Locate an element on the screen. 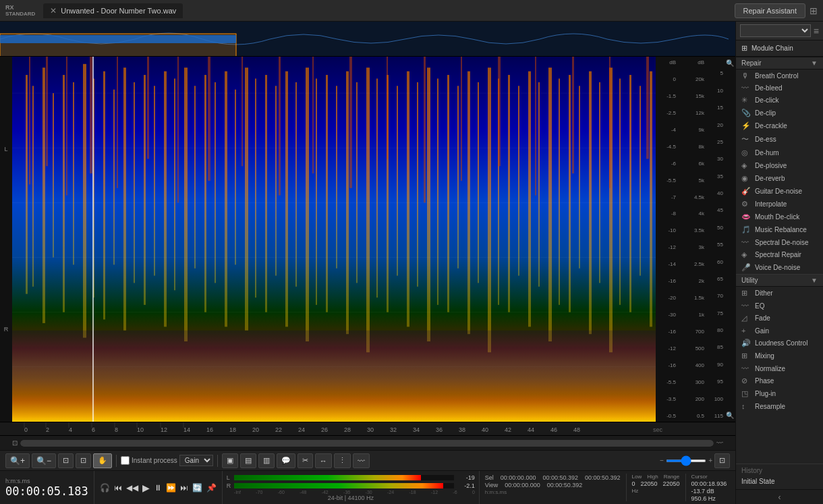 Image resolution: width=823 pixels, height=504 pixels. spectral-repair-item: ◈ Spectral Repair is located at coordinates (780, 255).